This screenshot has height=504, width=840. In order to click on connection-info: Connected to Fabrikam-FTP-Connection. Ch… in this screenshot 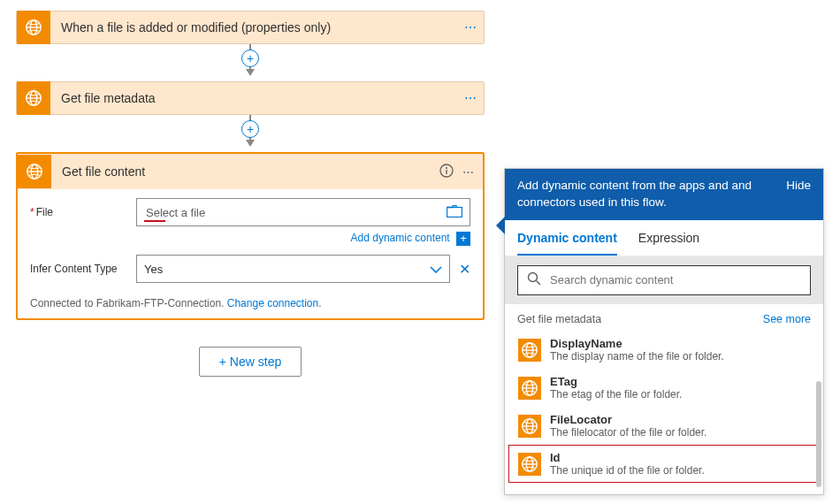, I will do `click(250, 299)`.